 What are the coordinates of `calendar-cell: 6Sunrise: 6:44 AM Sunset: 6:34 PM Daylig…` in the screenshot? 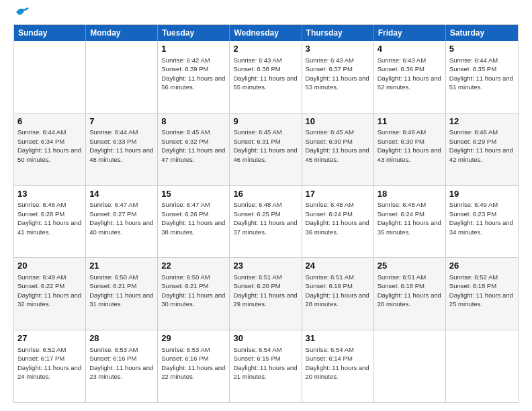 It's located at (50, 149).